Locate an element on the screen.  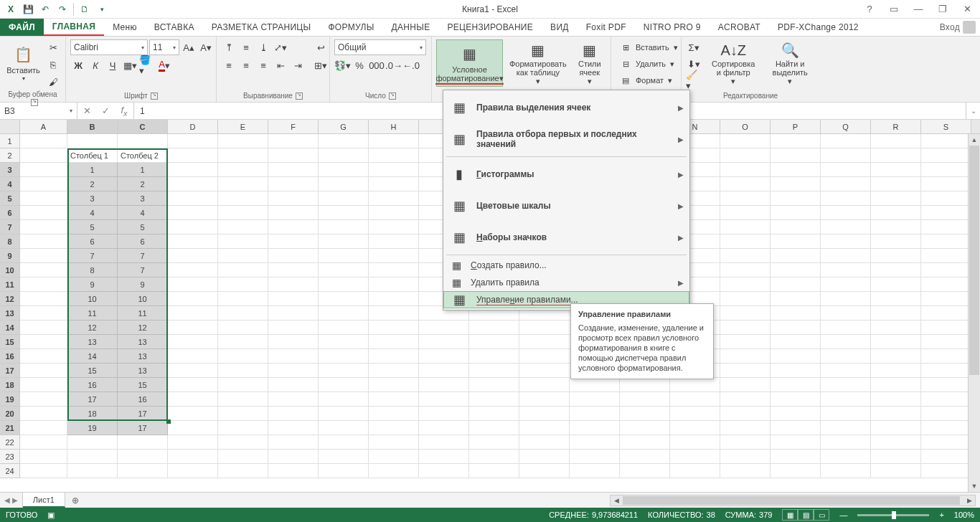
cf-color-scales: ▦ Цветовые шкалы ▶ is located at coordinates (567, 206).